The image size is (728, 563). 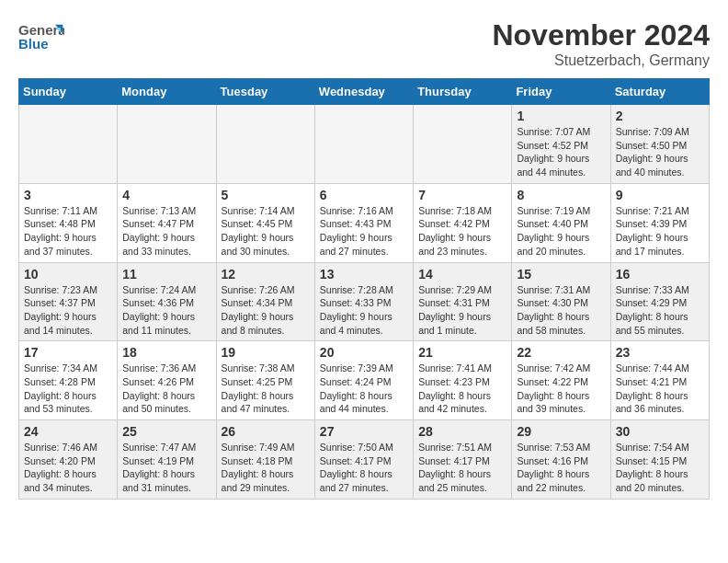 What do you see at coordinates (561, 381) in the screenshot?
I see `calendar-day-cell: 22Sunrise: 7:42 AM Sunset: 4:22 PM Dayli…` at bounding box center [561, 381].